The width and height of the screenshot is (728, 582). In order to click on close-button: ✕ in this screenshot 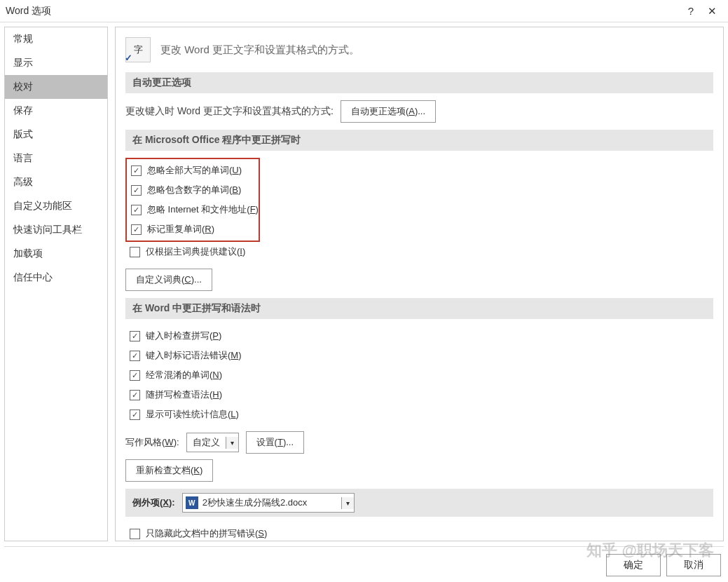, I will do `click(712, 11)`.